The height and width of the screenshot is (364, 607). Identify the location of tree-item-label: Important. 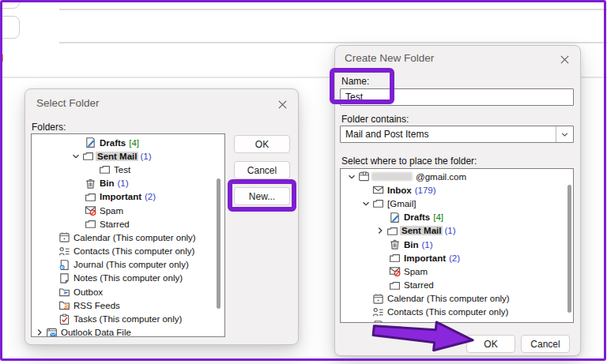
(120, 197).